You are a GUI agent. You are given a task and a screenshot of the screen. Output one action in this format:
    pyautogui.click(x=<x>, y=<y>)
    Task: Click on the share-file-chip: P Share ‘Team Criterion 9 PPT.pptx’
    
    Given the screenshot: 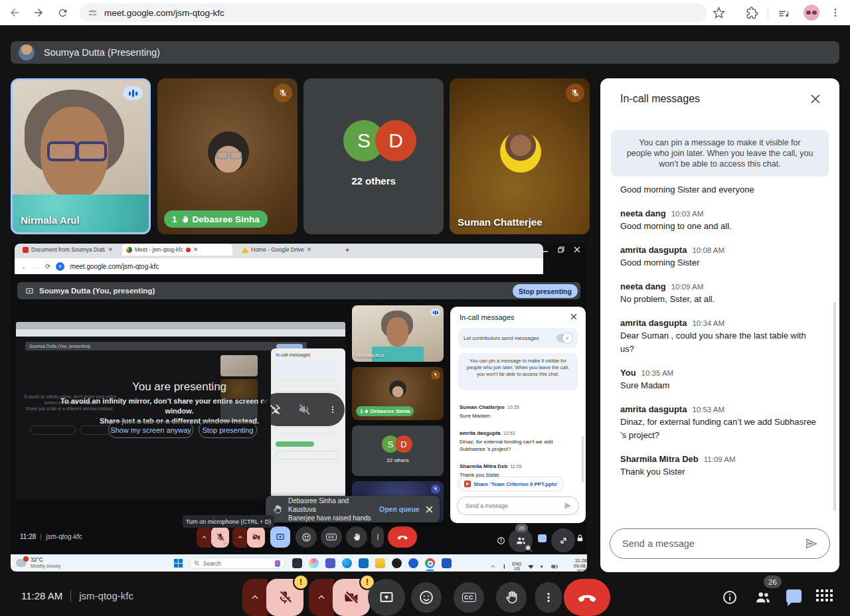 What is the action you would take?
    pyautogui.click(x=511, y=484)
    